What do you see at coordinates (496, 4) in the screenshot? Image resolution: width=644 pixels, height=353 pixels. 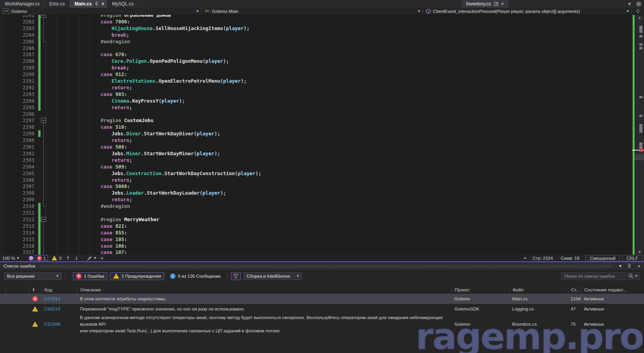 I see `promote-preview-tab-icon` at bounding box center [496, 4].